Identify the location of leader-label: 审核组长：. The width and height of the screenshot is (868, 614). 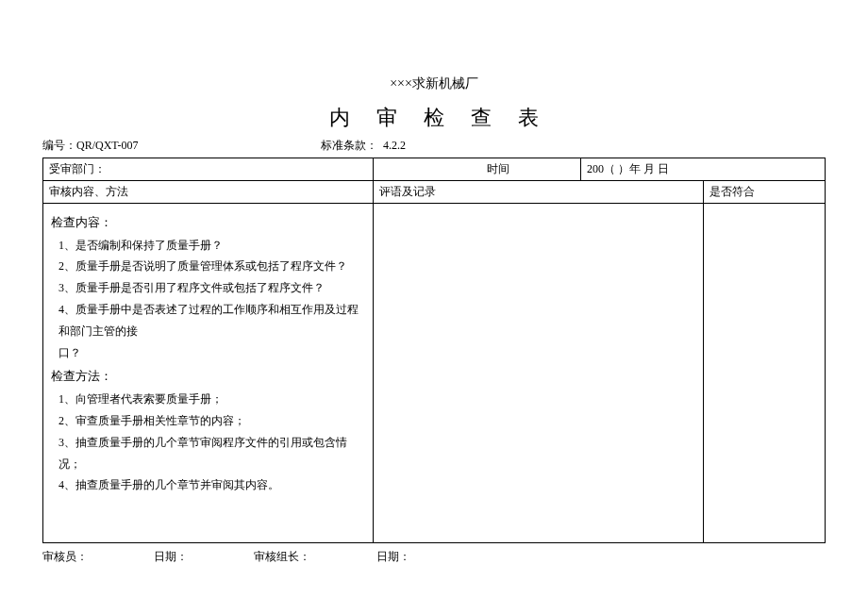
(282, 556).